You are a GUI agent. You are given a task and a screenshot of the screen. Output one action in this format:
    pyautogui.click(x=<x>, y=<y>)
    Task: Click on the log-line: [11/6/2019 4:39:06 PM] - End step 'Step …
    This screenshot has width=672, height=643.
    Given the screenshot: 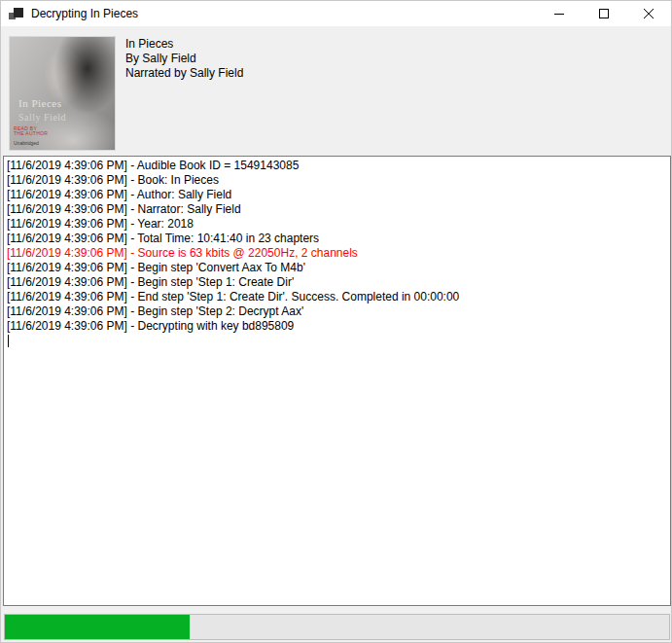 What is the action you would take?
    pyautogui.click(x=336, y=298)
    